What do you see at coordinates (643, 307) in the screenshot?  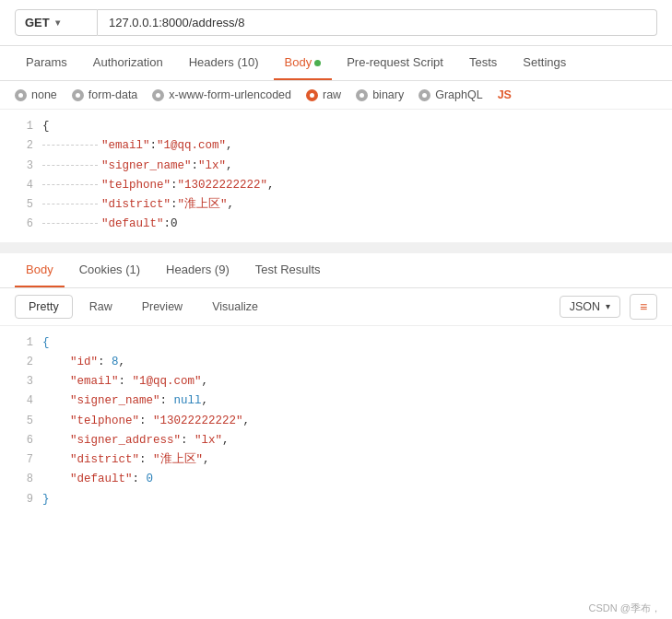 I see `wrap-icon: ≡` at bounding box center [643, 307].